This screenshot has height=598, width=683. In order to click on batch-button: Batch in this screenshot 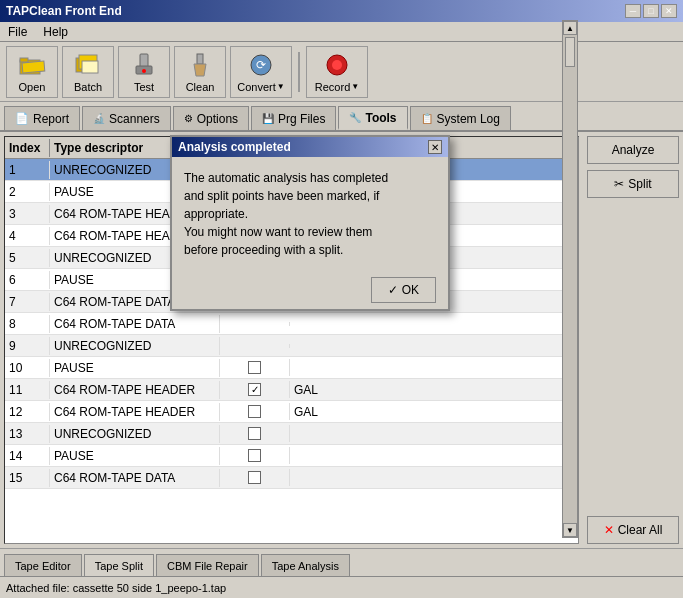, I will do `click(88, 72)`.